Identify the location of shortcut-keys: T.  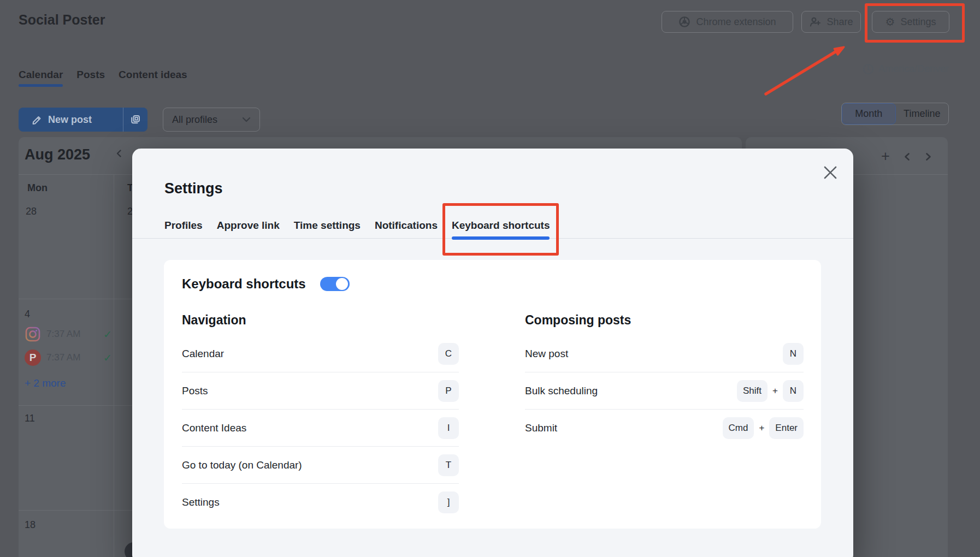
(448, 465).